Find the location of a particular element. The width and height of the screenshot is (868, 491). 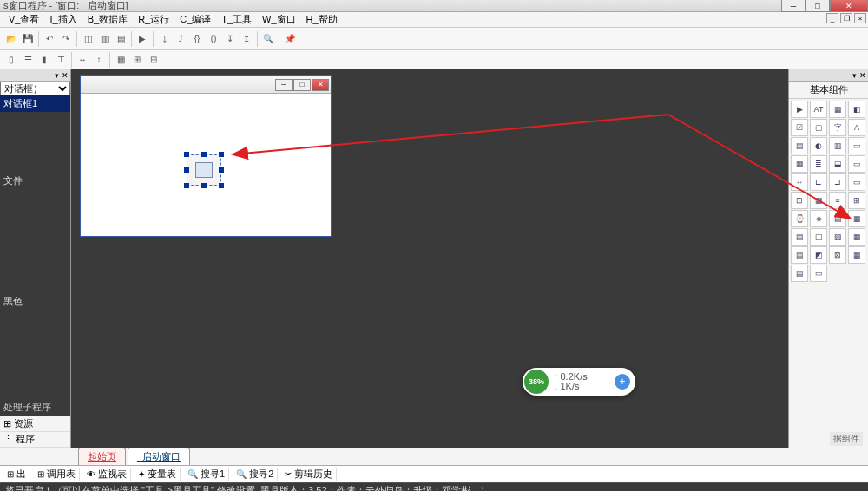

palette-item-23: ⊞ is located at coordinates (857, 200).